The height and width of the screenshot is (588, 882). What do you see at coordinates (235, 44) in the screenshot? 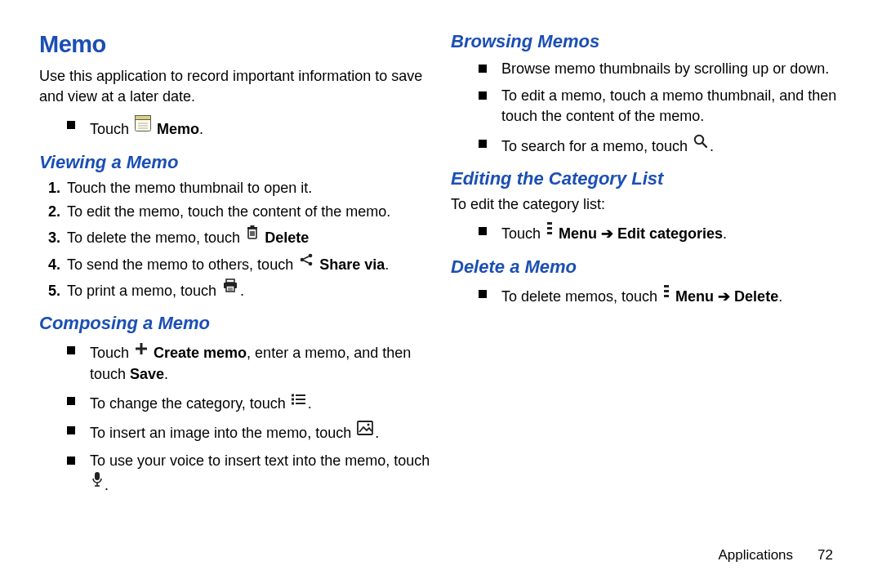
I see `page-title: Memo` at bounding box center [235, 44].